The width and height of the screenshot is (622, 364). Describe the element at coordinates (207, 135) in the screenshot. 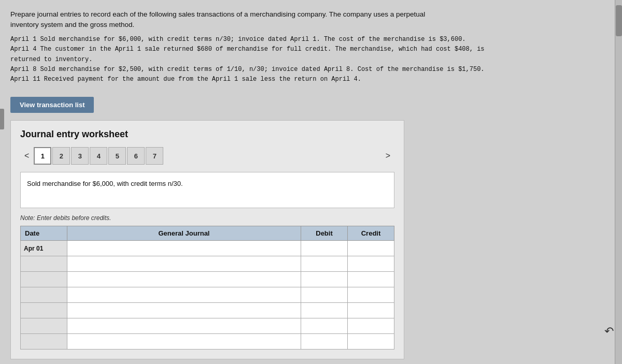

I see `worksheet-title: Journal entry worksheet` at that location.